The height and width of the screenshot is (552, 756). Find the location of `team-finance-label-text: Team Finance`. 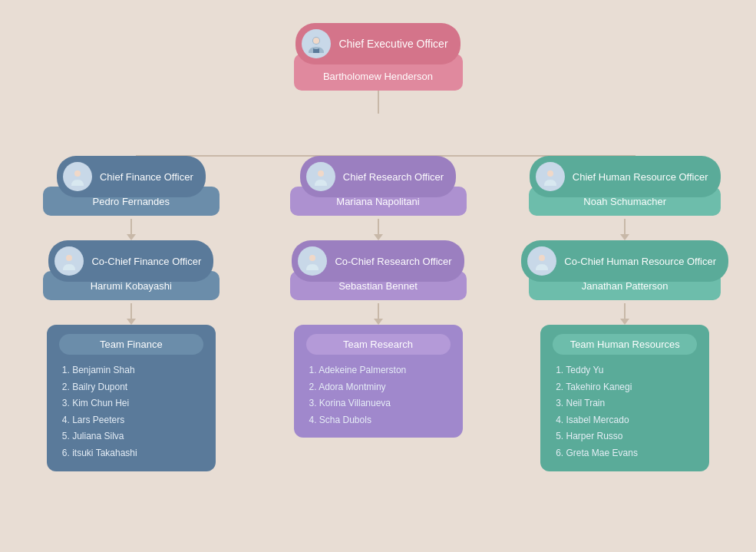

team-finance-label-text: Team Finance is located at coordinates (131, 344).